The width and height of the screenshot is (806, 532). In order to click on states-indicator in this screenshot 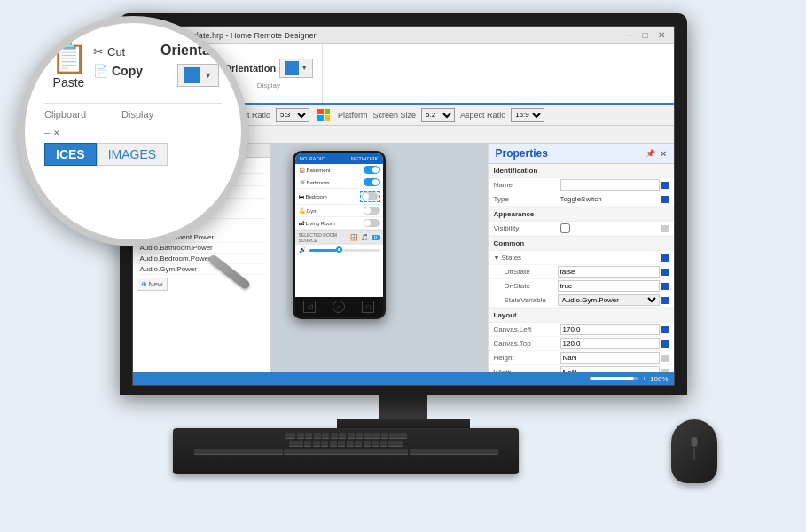, I will do `click(665, 258)`.